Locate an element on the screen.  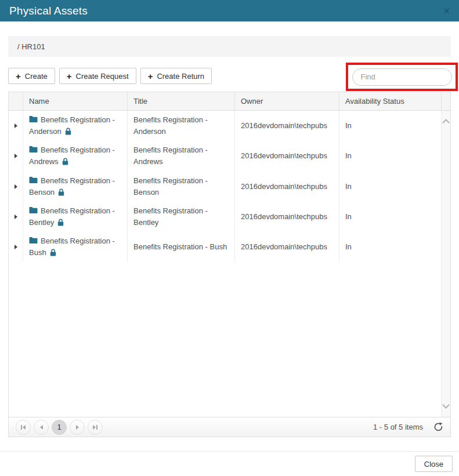
dialog-titlebar: Physical Assets × is located at coordinates (230, 10).